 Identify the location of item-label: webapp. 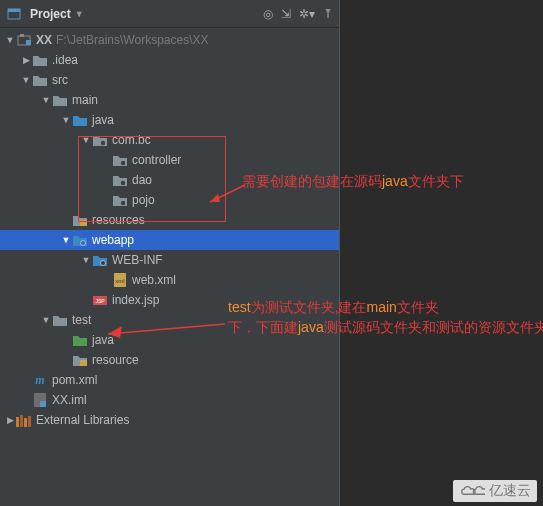
(113, 240).